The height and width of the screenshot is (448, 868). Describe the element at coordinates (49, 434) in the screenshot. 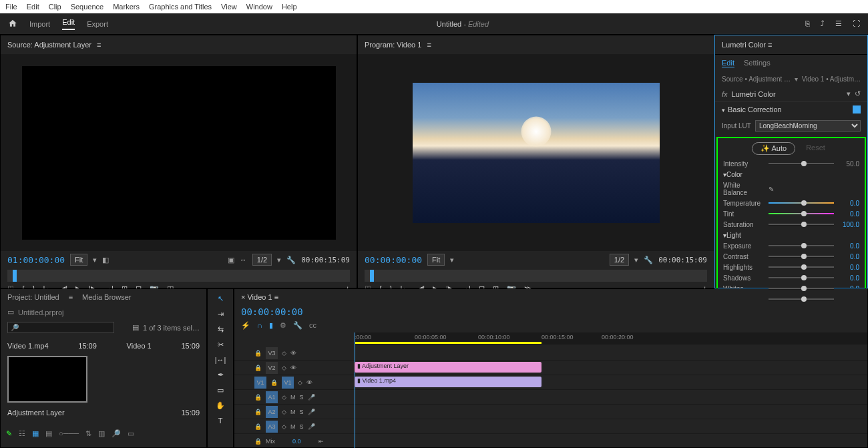

I see `freeform-icon: ▤` at that location.